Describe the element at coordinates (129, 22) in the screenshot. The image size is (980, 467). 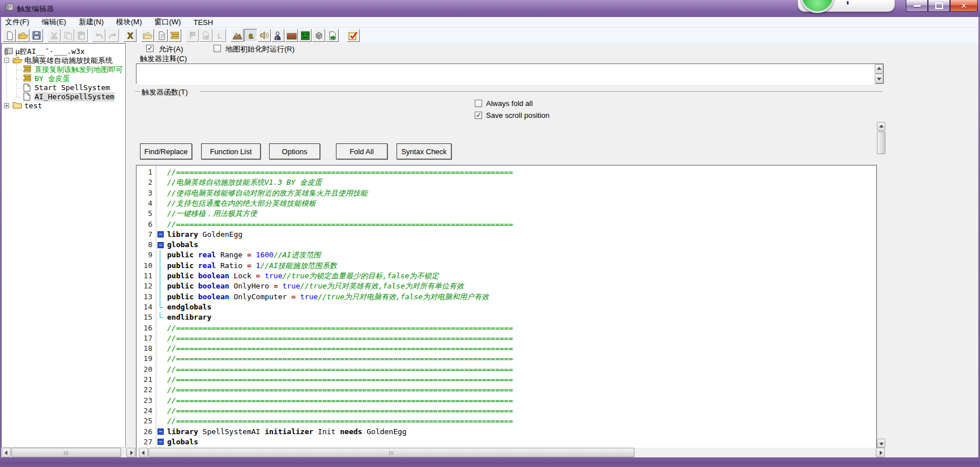
I see `menu-item-3: 模块(M)` at that location.